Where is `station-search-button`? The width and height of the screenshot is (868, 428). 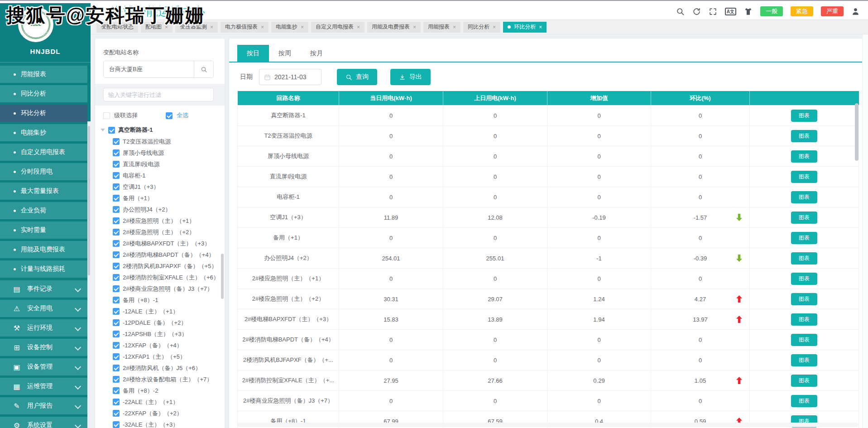 station-search-button is located at coordinates (204, 69).